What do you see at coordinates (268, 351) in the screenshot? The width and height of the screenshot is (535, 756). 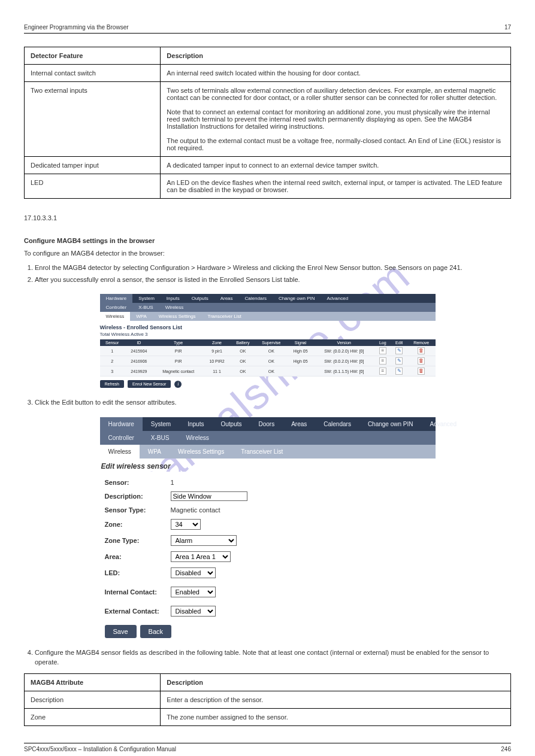 I see `table-row: 1 2415904 PIR 9 pir1 OK OK High 05 SW: (…` at bounding box center [268, 351].